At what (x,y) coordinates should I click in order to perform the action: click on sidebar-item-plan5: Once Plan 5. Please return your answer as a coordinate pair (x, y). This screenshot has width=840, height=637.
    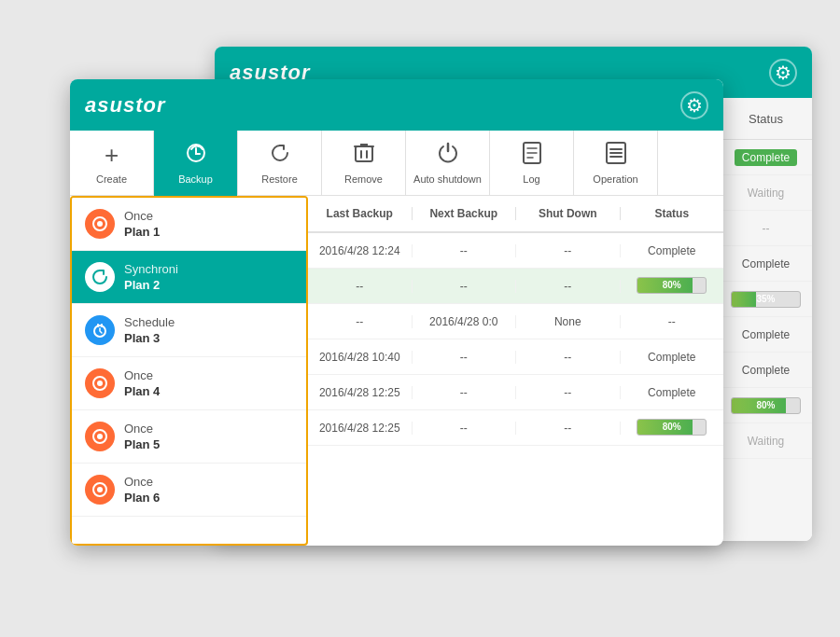
    Looking at the image, I should click on (190, 436).